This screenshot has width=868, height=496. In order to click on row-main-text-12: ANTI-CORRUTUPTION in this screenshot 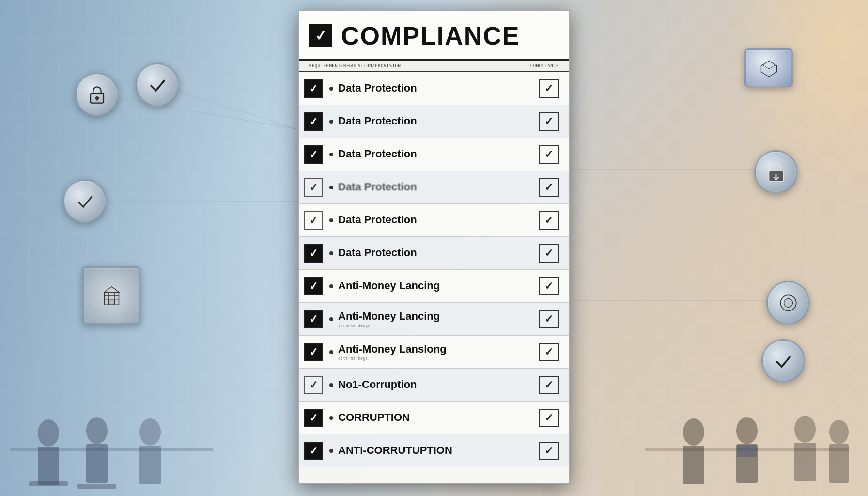, I will do `click(436, 450)`.